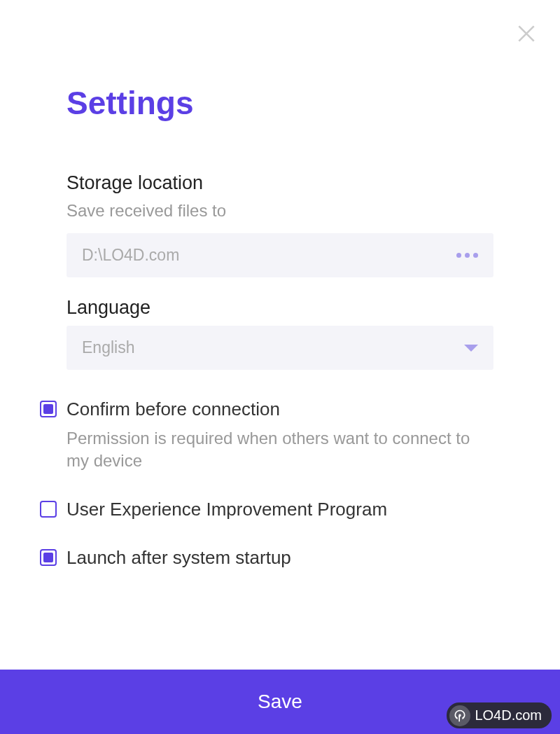 This screenshot has height=734, width=560. Describe the element at coordinates (280, 450) in the screenshot. I see `confirm-connection-description: Permission is required when others want …` at that location.